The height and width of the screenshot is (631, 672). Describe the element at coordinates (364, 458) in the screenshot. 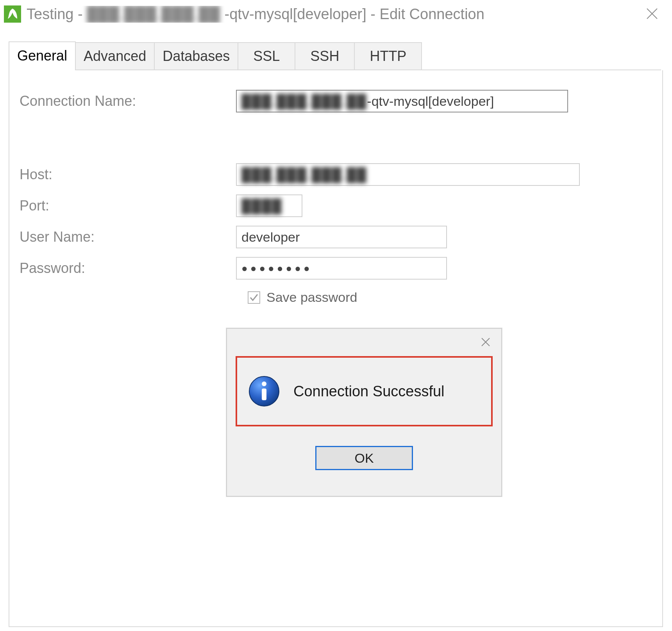

I see `ok-button: OK` at that location.